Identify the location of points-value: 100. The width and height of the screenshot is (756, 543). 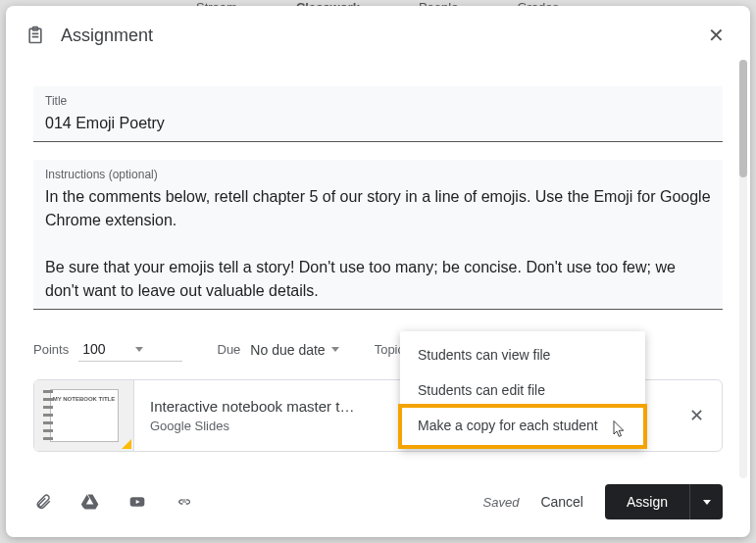
(94, 349).